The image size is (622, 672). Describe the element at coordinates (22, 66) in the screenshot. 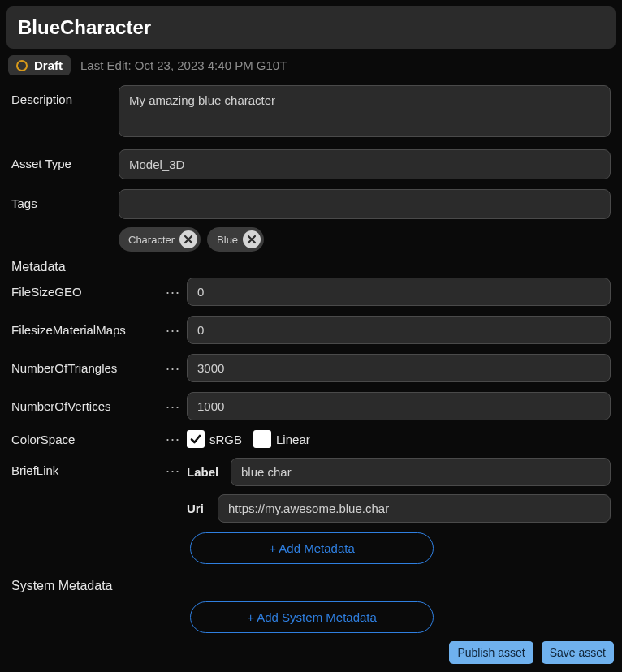

I see `draft-status-icon` at that location.